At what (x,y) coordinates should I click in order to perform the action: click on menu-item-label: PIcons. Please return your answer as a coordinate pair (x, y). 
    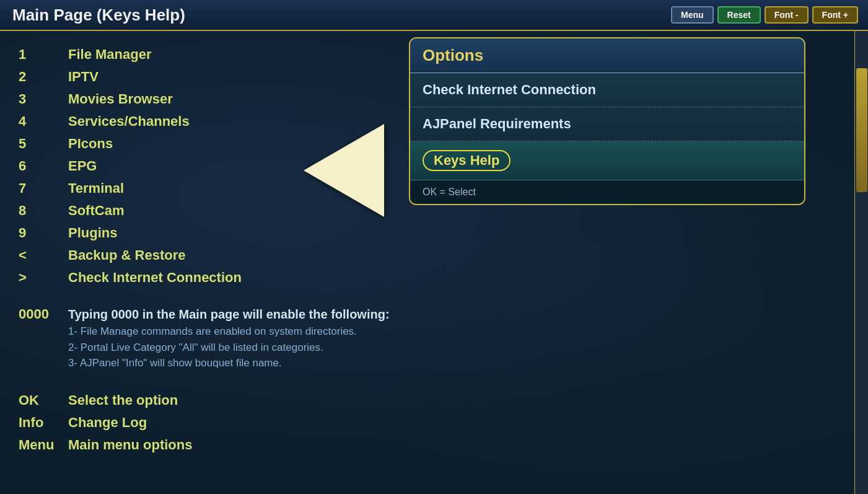
    Looking at the image, I should click on (90, 144).